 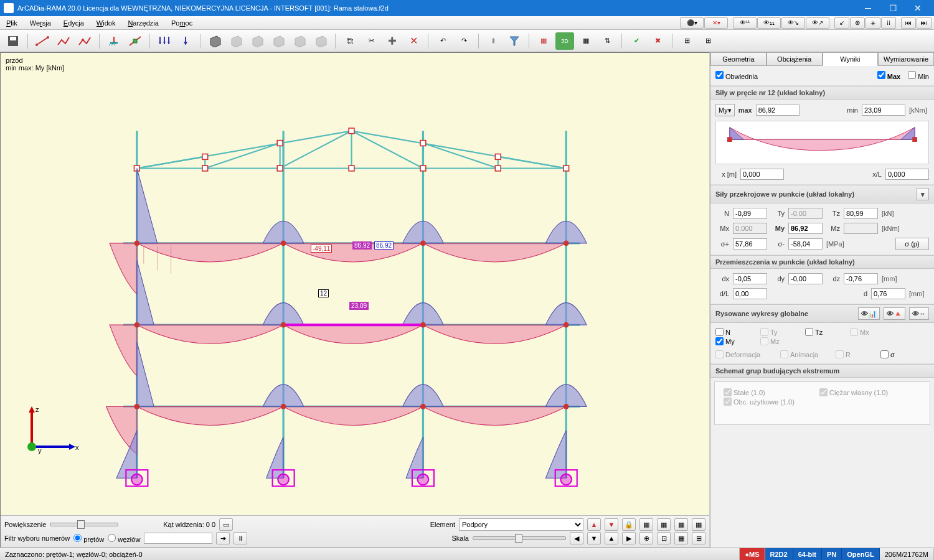 I want to click on angle-btn: ▭, so click(x=226, y=525).